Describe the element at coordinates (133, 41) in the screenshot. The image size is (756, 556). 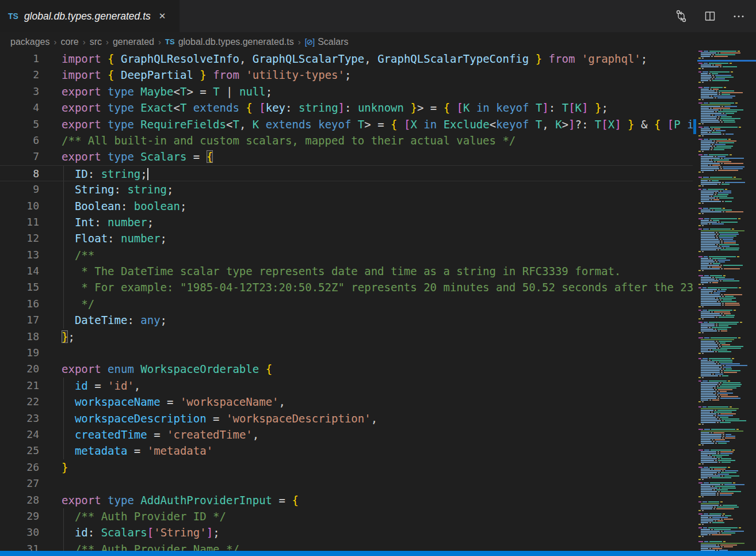
I see `breadcrumb-item-folder: generated` at that location.